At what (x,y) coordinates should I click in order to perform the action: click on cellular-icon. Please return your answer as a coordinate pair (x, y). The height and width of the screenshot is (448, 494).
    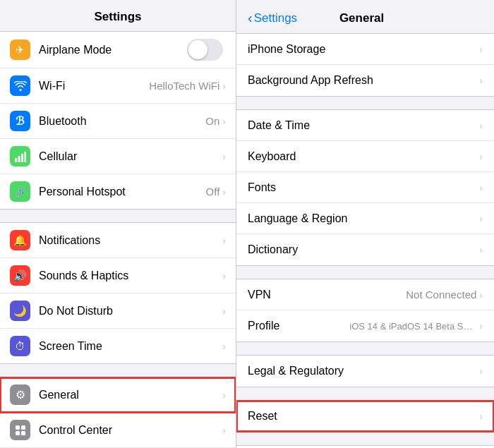
    Looking at the image, I should click on (20, 157).